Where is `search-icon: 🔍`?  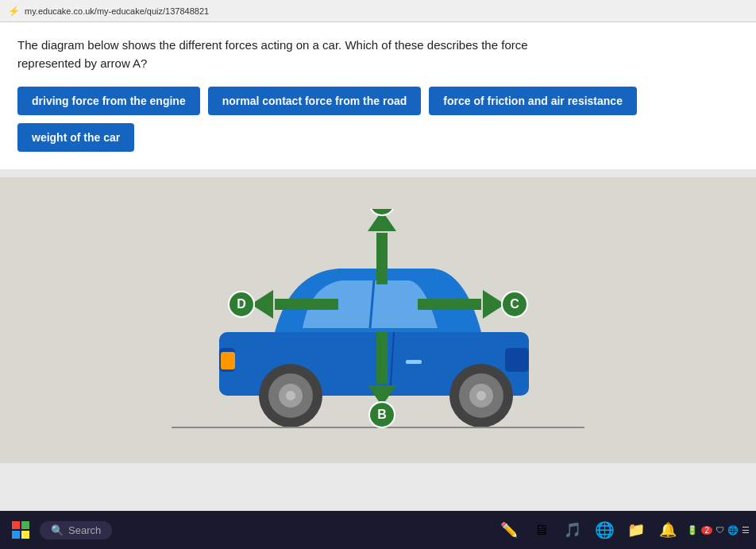
search-icon: 🔍 is located at coordinates (57, 531).